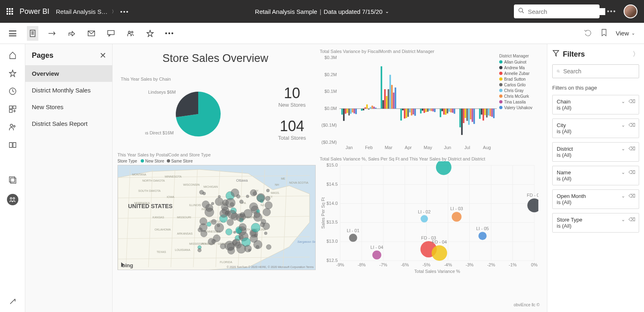 This screenshot has width=644, height=312. I want to click on undo-icon, so click(588, 33).